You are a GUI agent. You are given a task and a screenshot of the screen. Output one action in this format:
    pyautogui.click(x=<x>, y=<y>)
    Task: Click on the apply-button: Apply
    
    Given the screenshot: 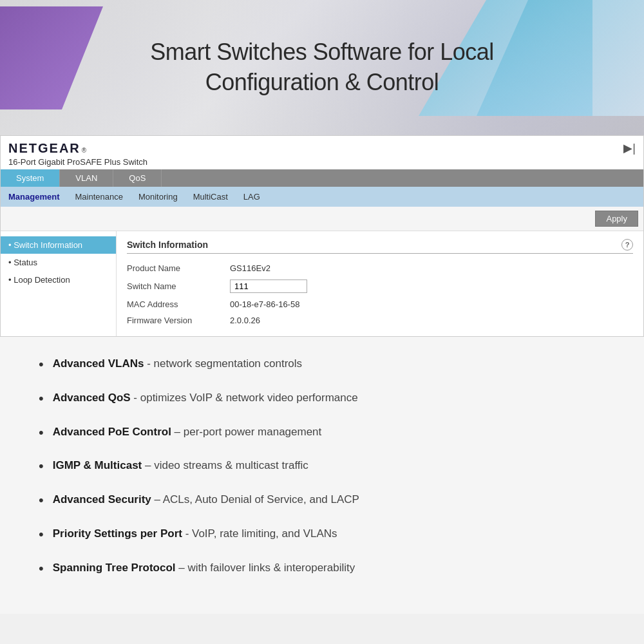 What is the action you would take?
    pyautogui.click(x=617, y=219)
    